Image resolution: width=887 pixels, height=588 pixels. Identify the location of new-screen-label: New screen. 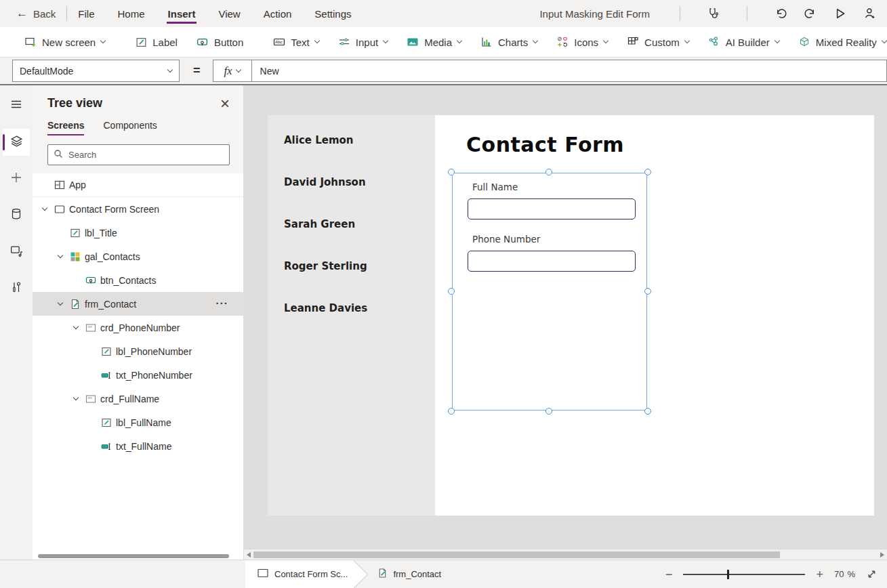
(69, 42).